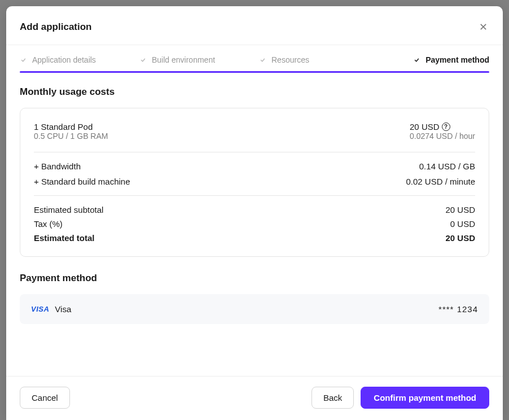 This screenshot has width=509, height=420. What do you see at coordinates (254, 58) in the screenshot?
I see `stepper: Application details Build environment Re…` at bounding box center [254, 58].